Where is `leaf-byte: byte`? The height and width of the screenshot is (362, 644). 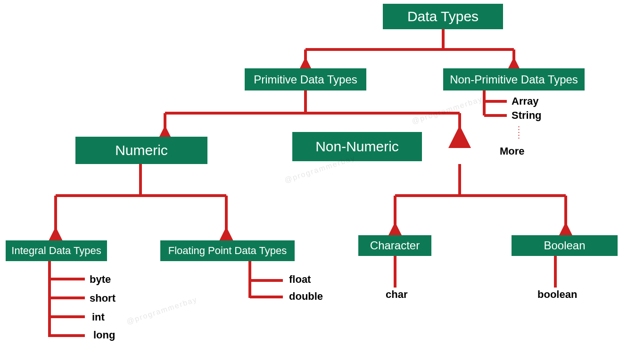
leaf-byte: byte is located at coordinates (100, 280).